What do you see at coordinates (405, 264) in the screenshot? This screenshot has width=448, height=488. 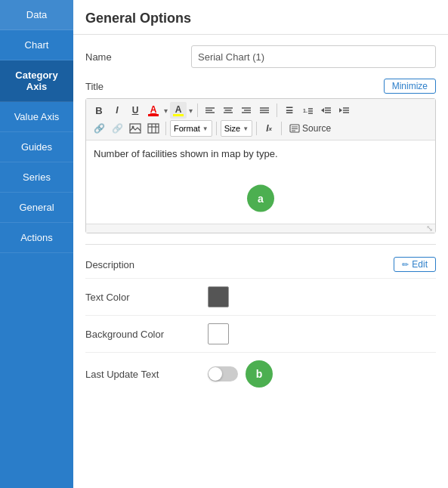 I see `edit-icon: ✏` at bounding box center [405, 264].